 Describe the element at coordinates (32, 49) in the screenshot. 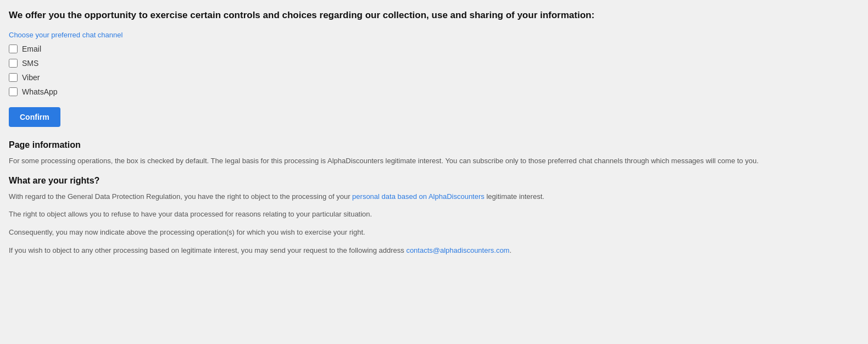

I see `checkbox-email-label: Email` at that location.